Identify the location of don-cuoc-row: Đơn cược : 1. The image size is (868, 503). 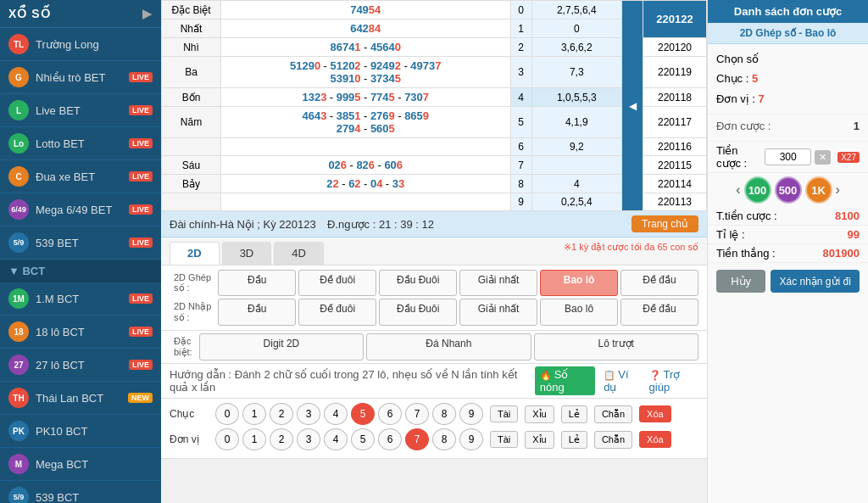
(788, 126).